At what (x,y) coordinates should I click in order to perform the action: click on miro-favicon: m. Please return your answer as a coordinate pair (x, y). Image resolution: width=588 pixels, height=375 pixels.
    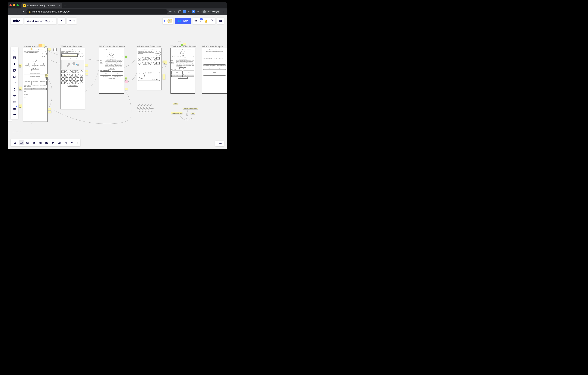
    Looking at the image, I should click on (24, 6).